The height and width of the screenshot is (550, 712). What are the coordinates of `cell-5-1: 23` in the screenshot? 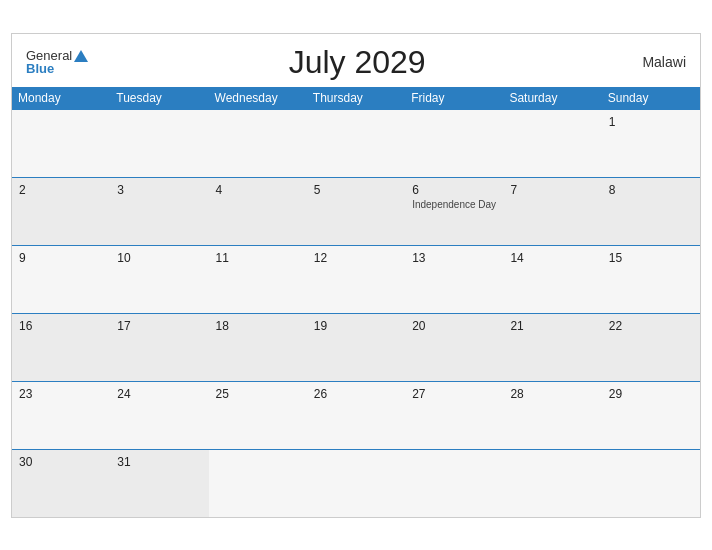 It's located at (61, 415).